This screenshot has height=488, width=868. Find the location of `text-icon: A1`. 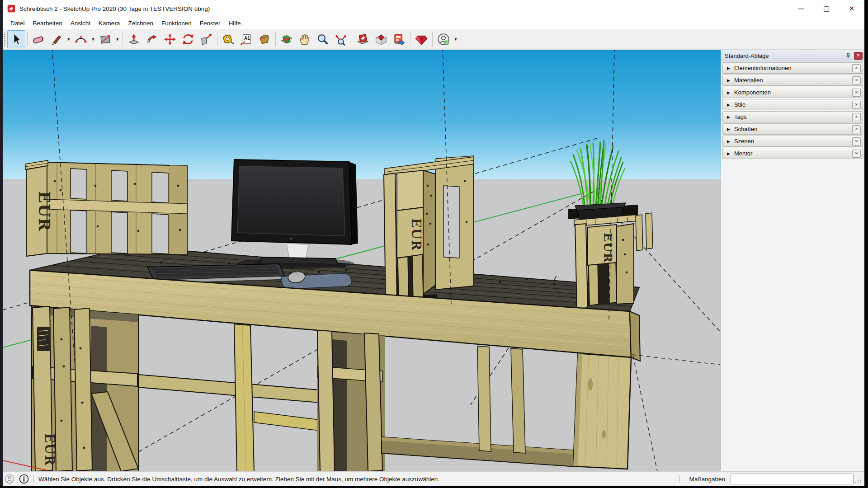

text-icon: A1 is located at coordinates (246, 39).